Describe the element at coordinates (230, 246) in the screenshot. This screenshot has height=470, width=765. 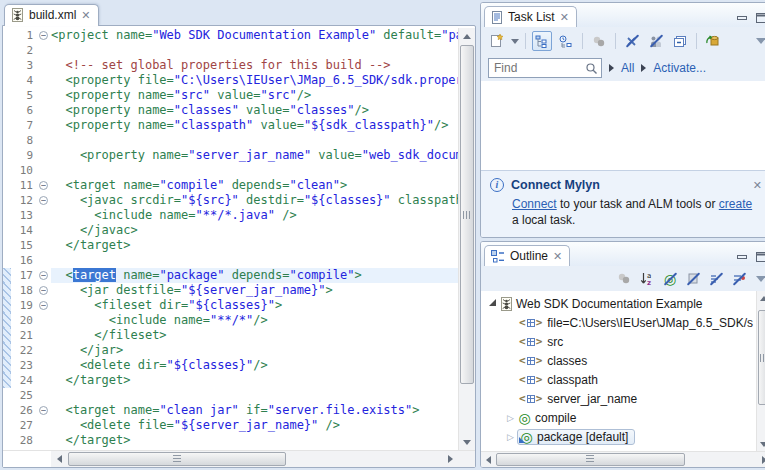
I see `code-line: 15 </target>` at that location.